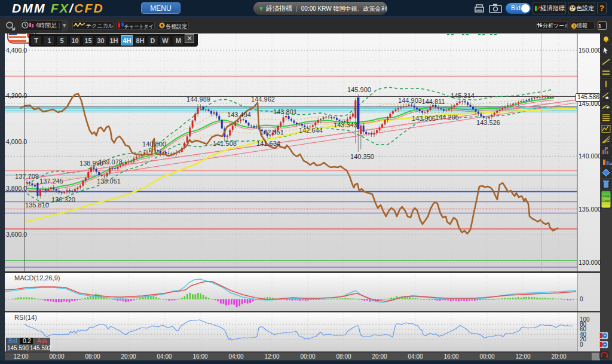 Image resolution: width=612 pixels, height=364 pixels. What do you see at coordinates (111, 162) in the screenshot?
I see `svg-text: 139.078` at bounding box center [111, 162].